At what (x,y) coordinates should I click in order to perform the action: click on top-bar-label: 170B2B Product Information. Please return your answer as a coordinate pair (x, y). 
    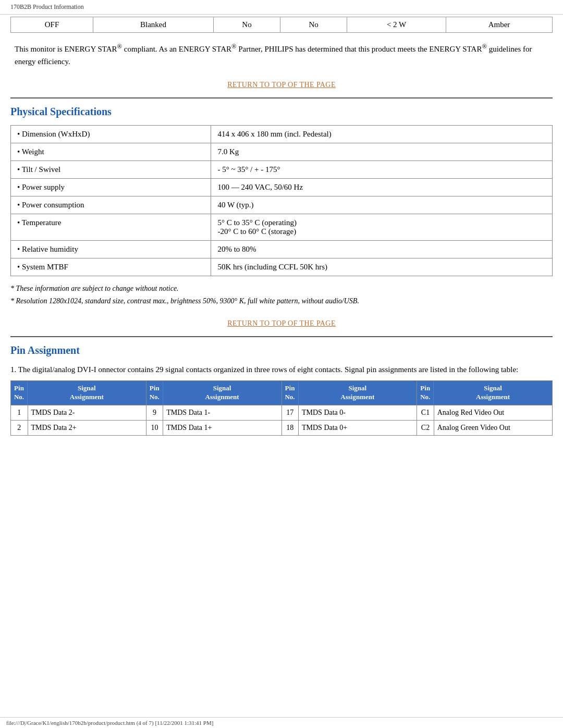
    Looking at the image, I should click on (47, 7).